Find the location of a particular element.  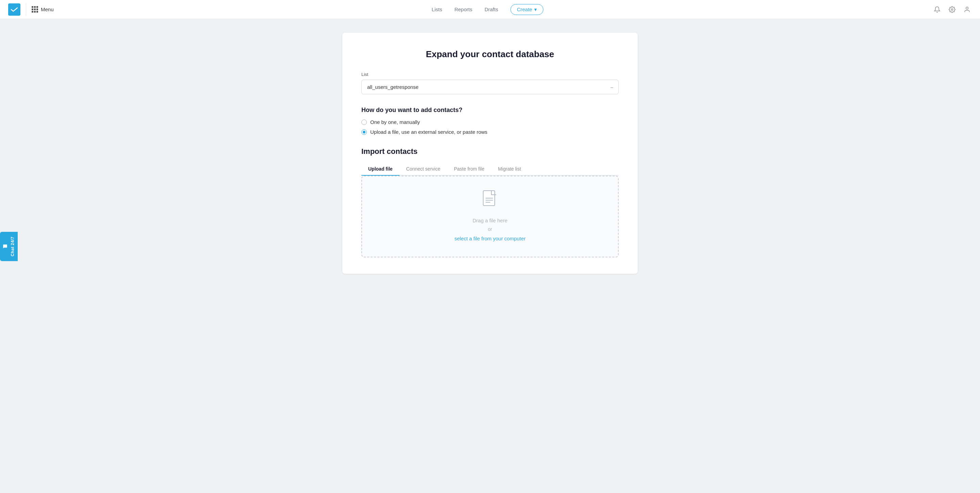

header-divider is located at coordinates (26, 10).